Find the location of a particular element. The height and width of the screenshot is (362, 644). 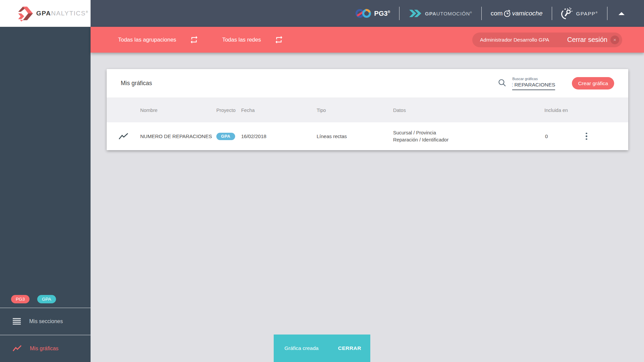

gpa-analytics-emblem-icon is located at coordinates (24, 13).